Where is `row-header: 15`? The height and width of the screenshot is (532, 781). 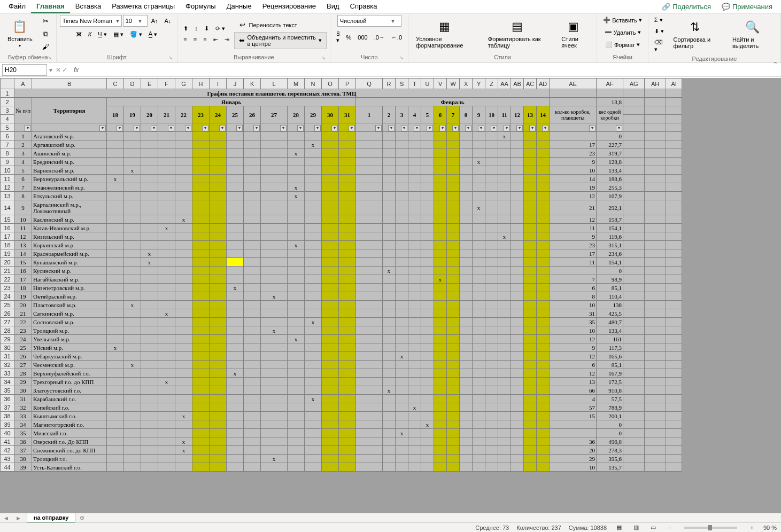 row-header: 15 is located at coordinates (7, 220).